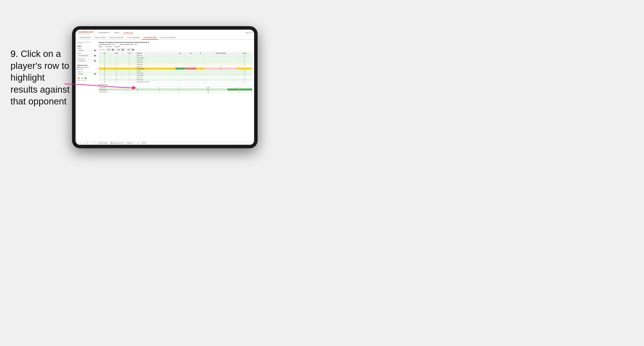 This screenshot has height=346, width=644. What do you see at coordinates (200, 53) in the screenshot?
I see `col-tie: Tie` at bounding box center [200, 53].